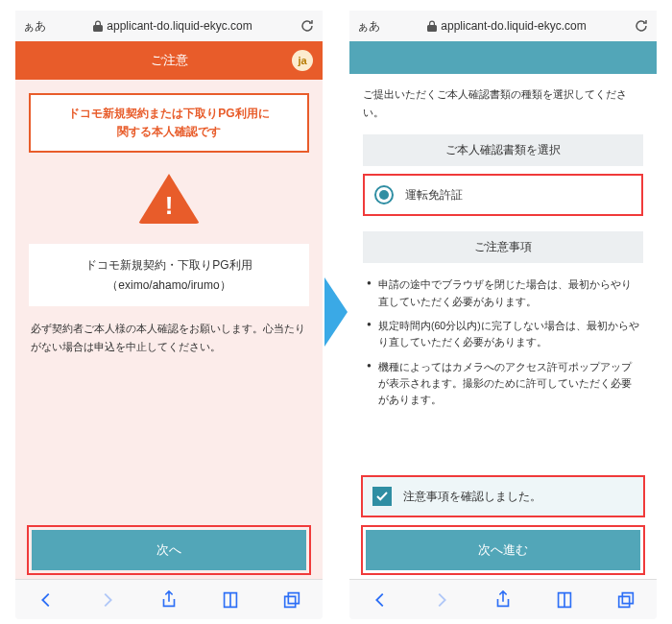 This screenshot has height=624, width=672. I want to click on warning-icon-wrap, so click(169, 200).